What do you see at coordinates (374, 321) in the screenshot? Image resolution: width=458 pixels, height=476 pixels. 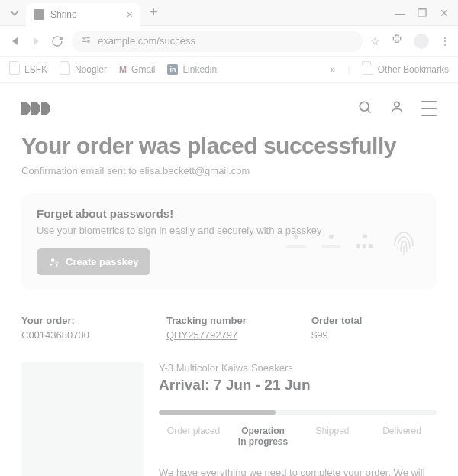 I see `total-label: Order total` at bounding box center [374, 321].